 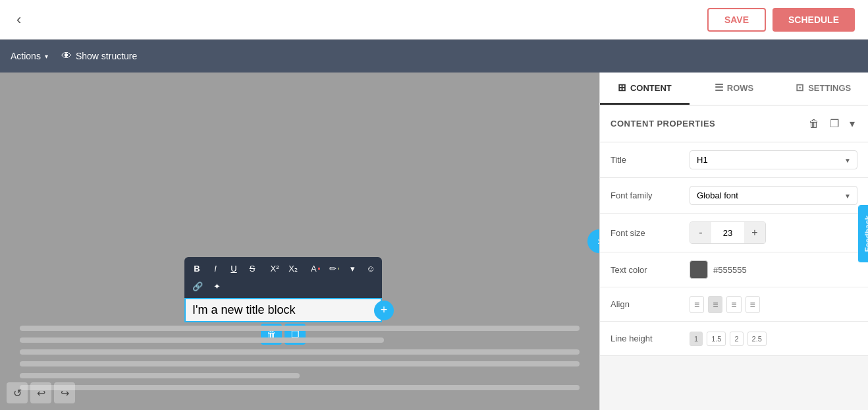 What do you see at coordinates (753, 305) in the screenshot?
I see `align-justify-button: ≡` at bounding box center [753, 305].